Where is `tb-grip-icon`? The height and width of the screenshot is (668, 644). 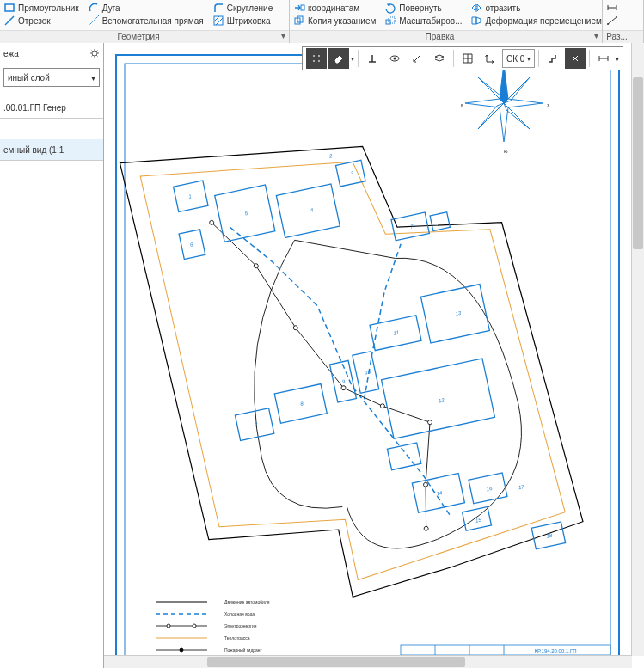 tb-grip-icon is located at coordinates (316, 58).